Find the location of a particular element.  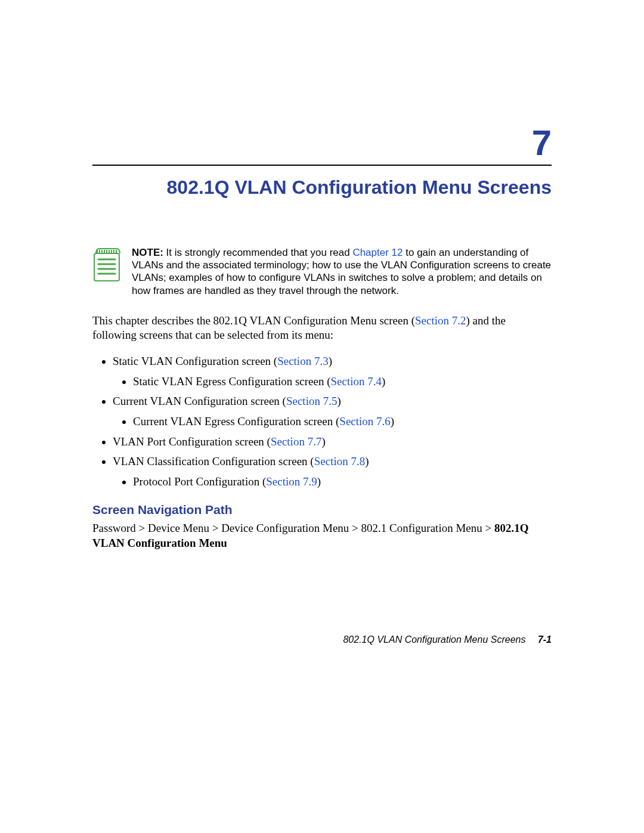

note-label: NOTE: is located at coordinates (148, 253).